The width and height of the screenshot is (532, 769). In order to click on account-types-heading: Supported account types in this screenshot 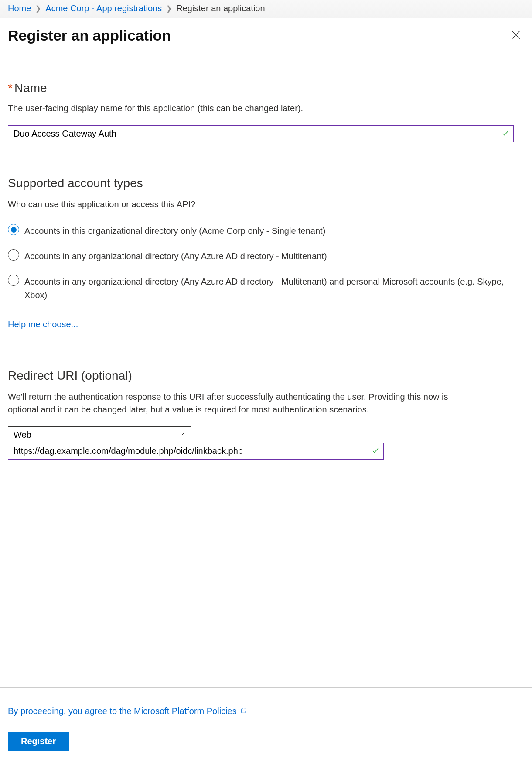, I will do `click(266, 183)`.